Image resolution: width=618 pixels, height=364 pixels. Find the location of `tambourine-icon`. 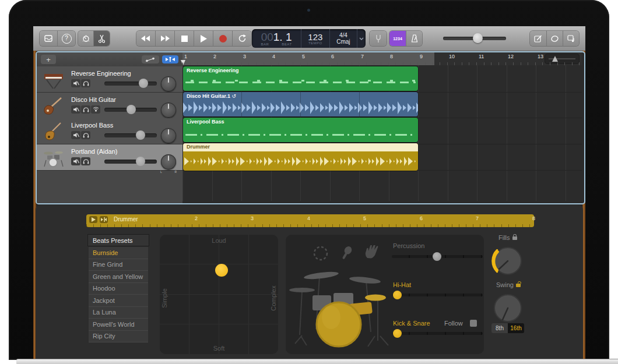

tambourine-icon is located at coordinates (321, 253).